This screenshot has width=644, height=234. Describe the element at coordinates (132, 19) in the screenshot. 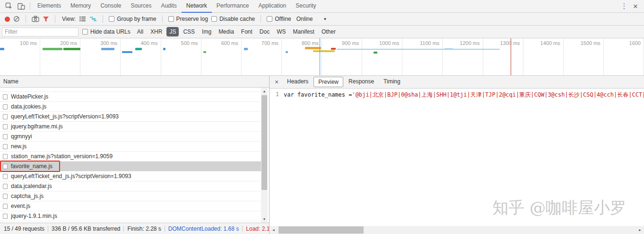

I see `group-by-frame-checkbox: Group by frame` at that location.